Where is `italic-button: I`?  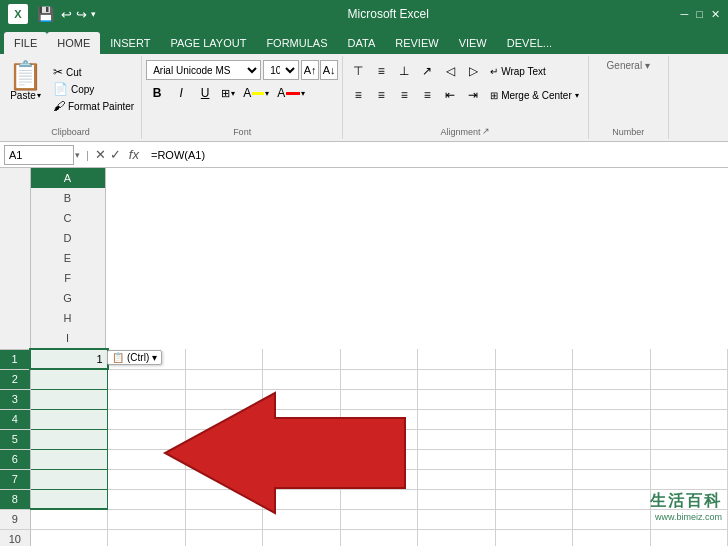 italic-button: I is located at coordinates (181, 93).